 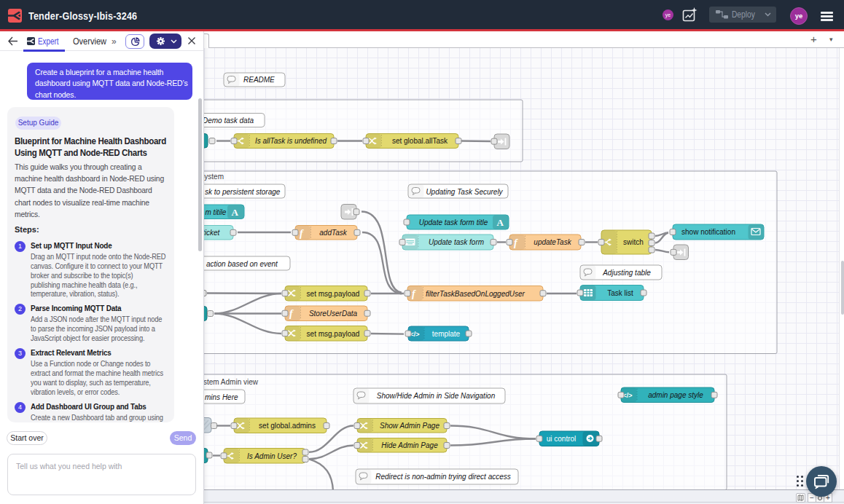 I want to click on svg-text: sk to persistent storage, so click(x=243, y=192).